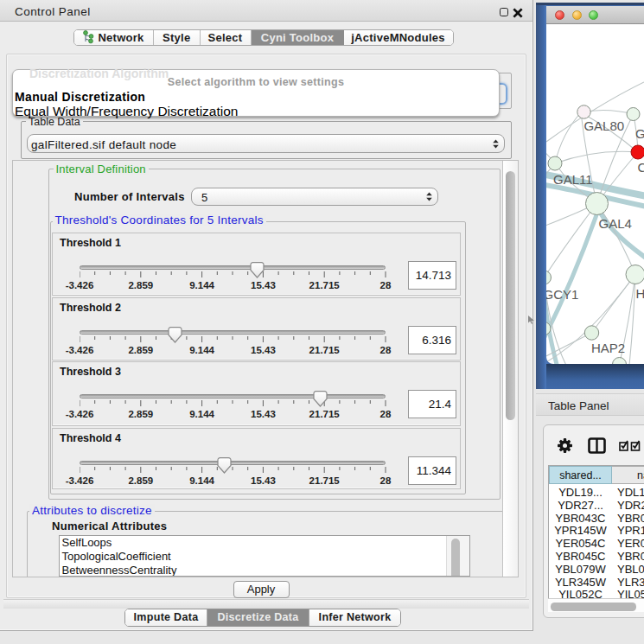 The height and width of the screenshot is (644, 644). What do you see at coordinates (640, 133) in the screenshot?
I see `svg-text: GA` at bounding box center [640, 133].